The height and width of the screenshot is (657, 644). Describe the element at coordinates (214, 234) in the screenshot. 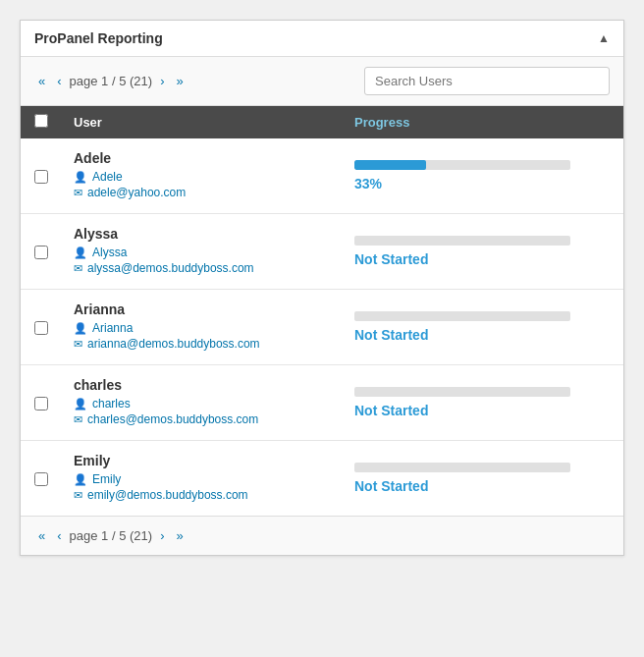

I see `user-name: Alyssa` at that location.